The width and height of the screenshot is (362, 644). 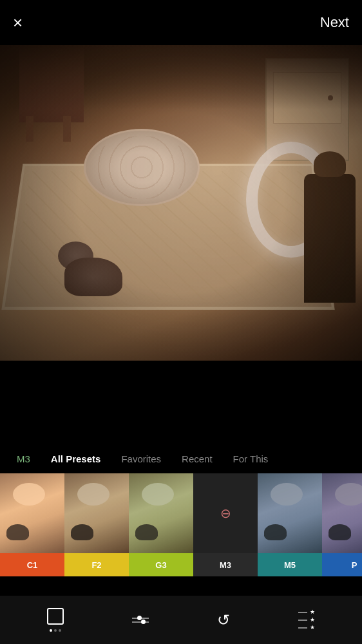 I want to click on frame-dots, so click(x=55, y=630).